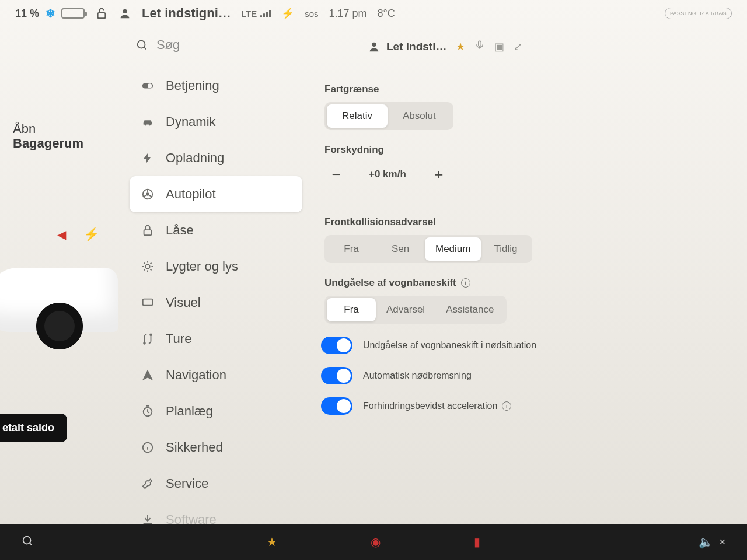 The width and height of the screenshot is (747, 560). What do you see at coordinates (516, 376) in the screenshot?
I see `toggle-row: Automatisk nødbremsning` at bounding box center [516, 376].